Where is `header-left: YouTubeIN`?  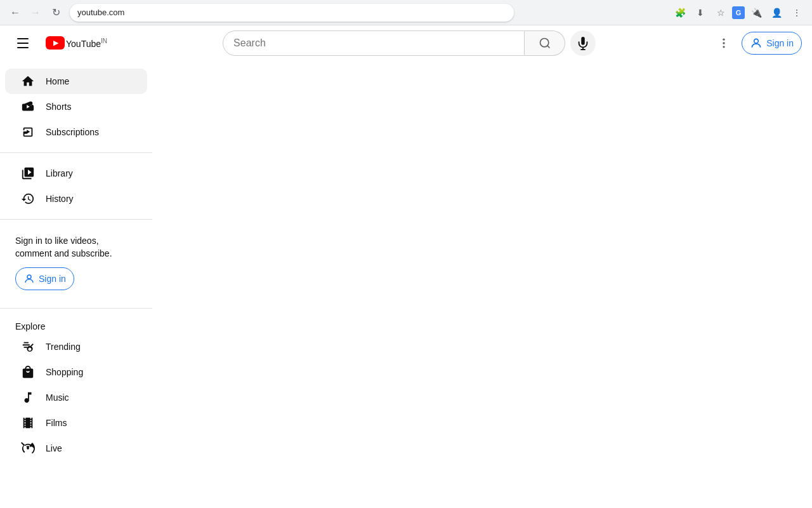
header-left: YouTubeIN is located at coordinates (58, 43).